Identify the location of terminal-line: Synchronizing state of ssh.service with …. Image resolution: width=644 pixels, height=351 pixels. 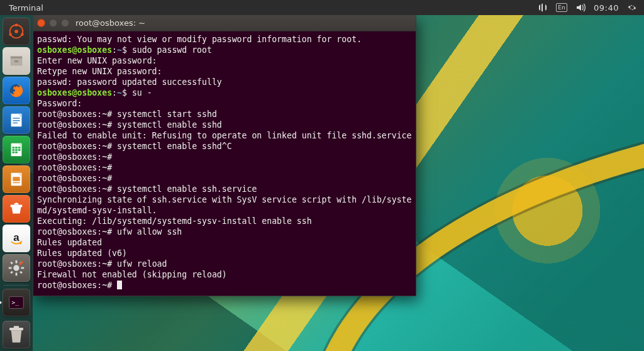
(224, 205).